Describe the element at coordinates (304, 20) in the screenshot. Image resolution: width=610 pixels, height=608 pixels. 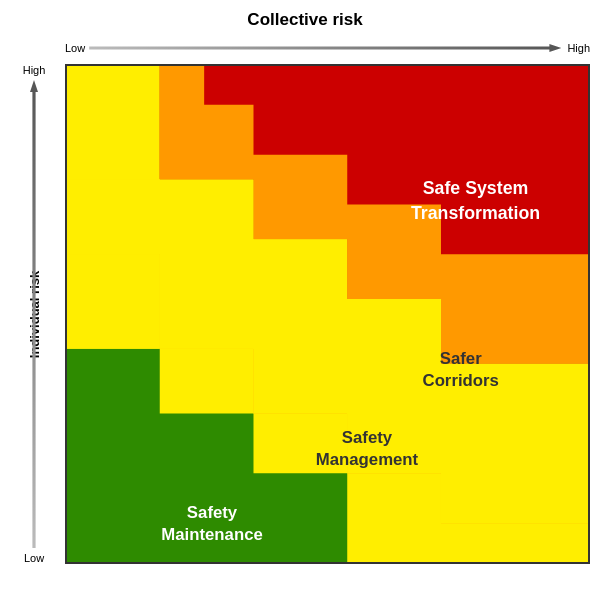
I see `chart-title: Collective risk` at that location.